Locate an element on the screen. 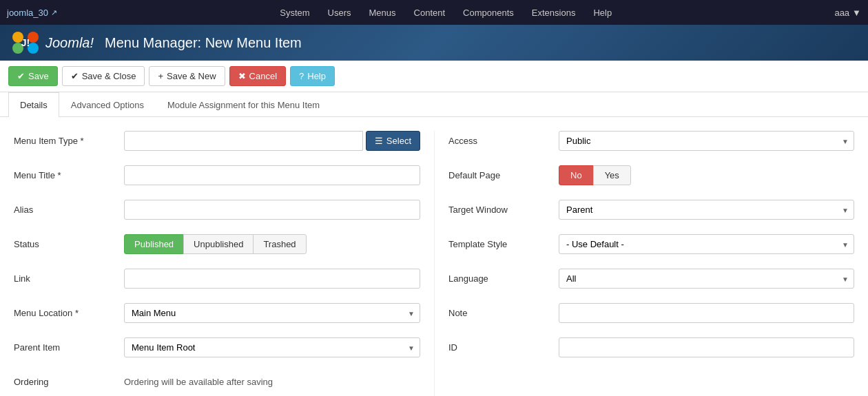 This screenshot has height=396, width=868. menu-item-type-group: Menu Item Type * All Categories ☰ Select is located at coordinates (217, 143).